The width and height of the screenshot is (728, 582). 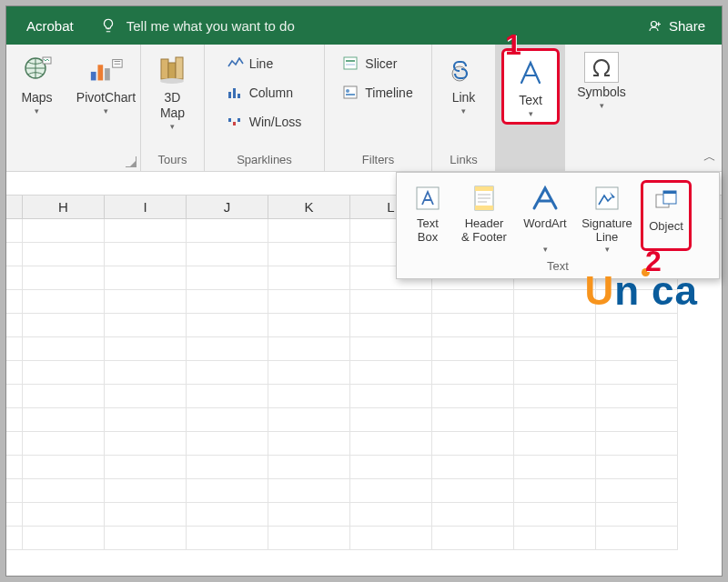 What do you see at coordinates (173, 107) in the screenshot?
I see `group-tours: 3D Map ▾ Tours` at bounding box center [173, 107].